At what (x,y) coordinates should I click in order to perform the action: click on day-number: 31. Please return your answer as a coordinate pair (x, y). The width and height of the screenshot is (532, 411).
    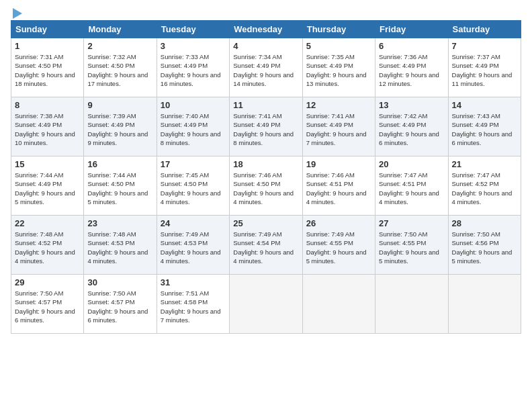
    Looking at the image, I should click on (193, 282).